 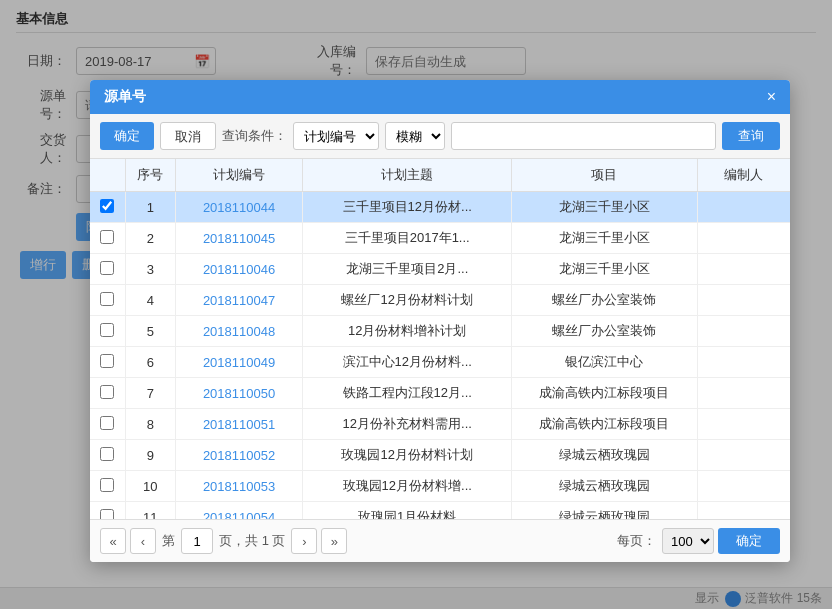 I want to click on row-plan-num: 2018110049, so click(x=239, y=362).